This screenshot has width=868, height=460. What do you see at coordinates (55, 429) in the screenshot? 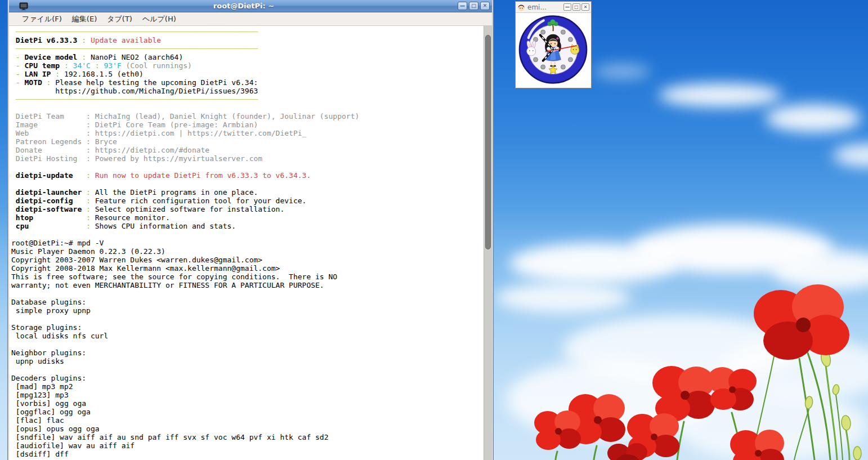
I see `terminal-text-segment: [opus] opus ogg oga` at bounding box center [55, 429].